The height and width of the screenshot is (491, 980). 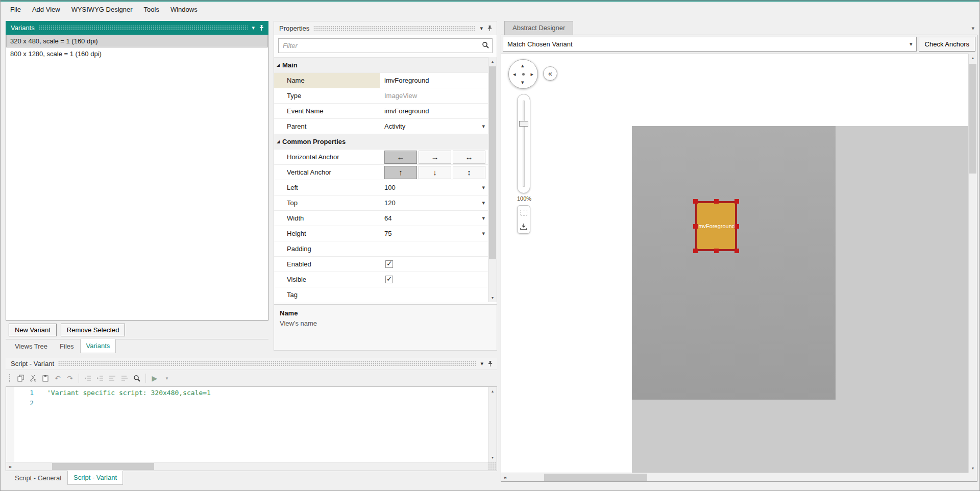 What do you see at coordinates (33, 330) in the screenshot?
I see `new-variant-button: New Variant` at bounding box center [33, 330].